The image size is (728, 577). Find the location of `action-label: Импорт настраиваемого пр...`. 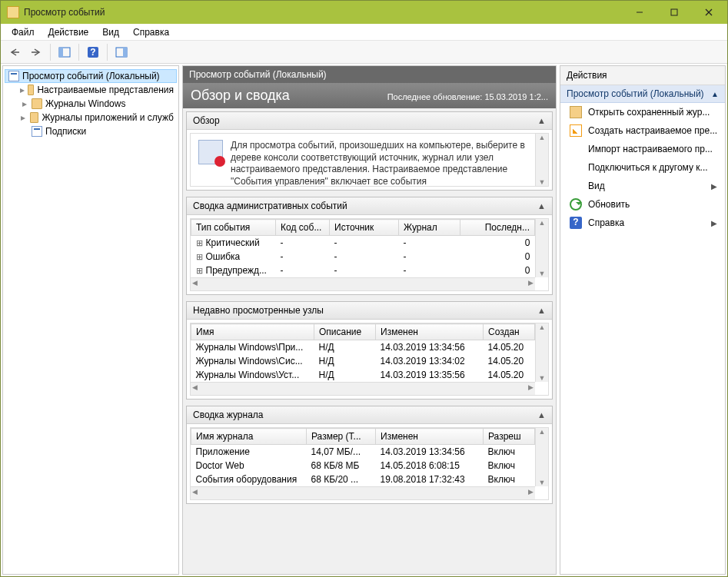

action-label: Импорт настраиваемого пр... is located at coordinates (650, 149).